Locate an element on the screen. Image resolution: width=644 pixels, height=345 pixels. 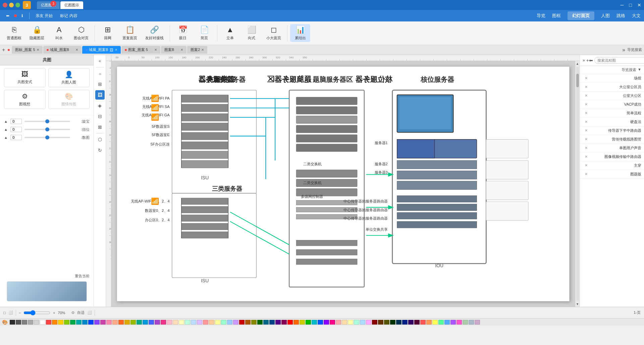
rp-item-11: ✕ 主穿 is located at coordinates (612, 166).